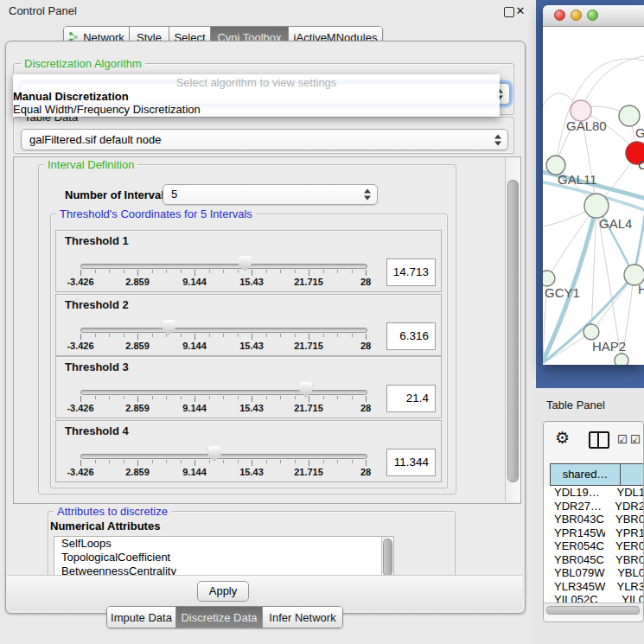 This screenshot has height=644, width=644. What do you see at coordinates (599, 440) in the screenshot?
I see `columns-icon` at bounding box center [599, 440].